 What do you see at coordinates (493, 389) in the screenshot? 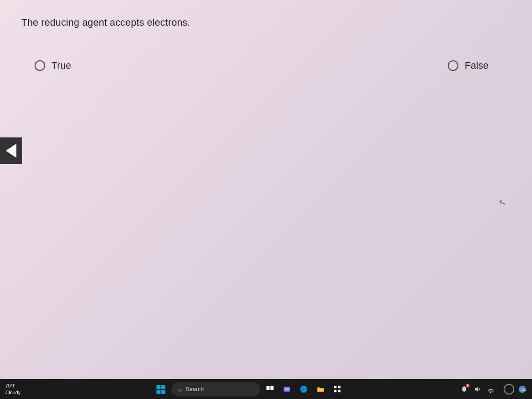
I see `taskbar-right: 9` at bounding box center [493, 389].